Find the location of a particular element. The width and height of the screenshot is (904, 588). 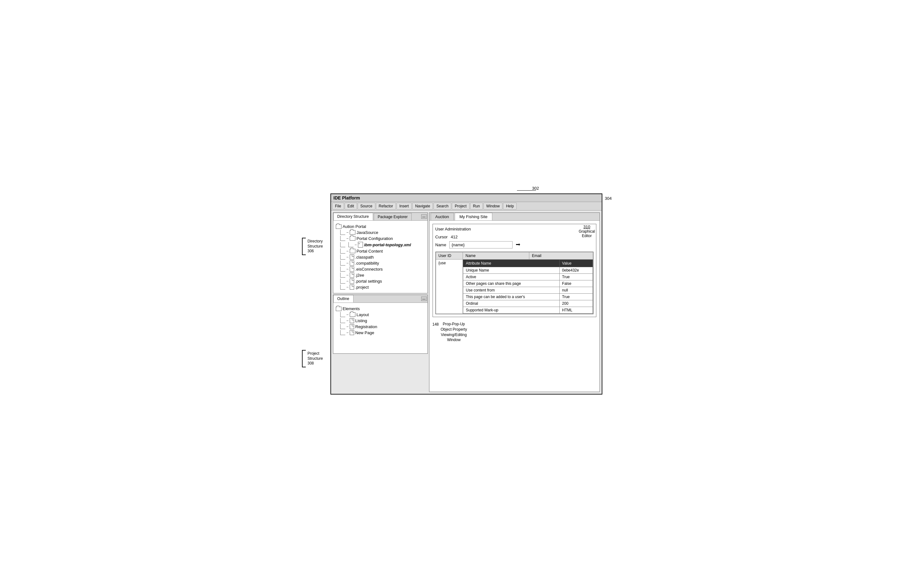

cursor-number: 412 is located at coordinates (454, 237).